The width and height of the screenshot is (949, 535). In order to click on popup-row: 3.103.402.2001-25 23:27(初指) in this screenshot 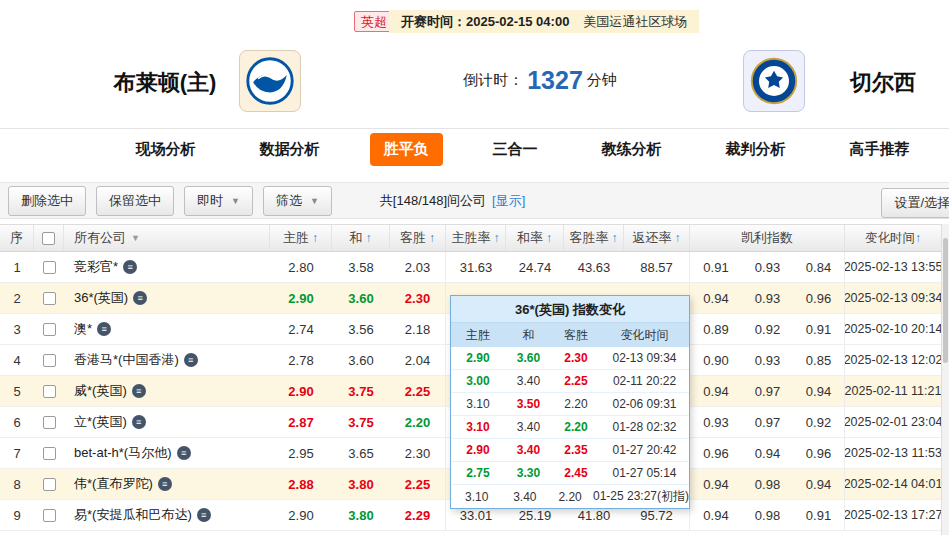, I will do `click(570, 496)`.